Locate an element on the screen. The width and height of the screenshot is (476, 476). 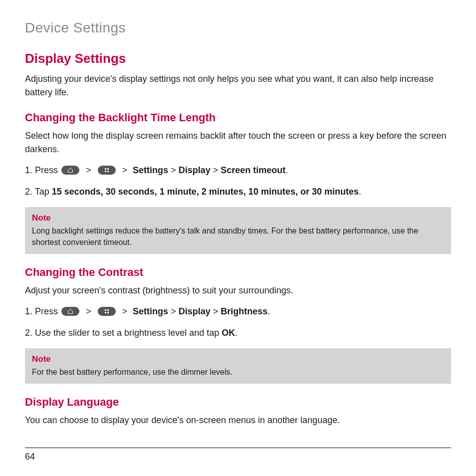
page-header: Device Settings is located at coordinates (238, 28).